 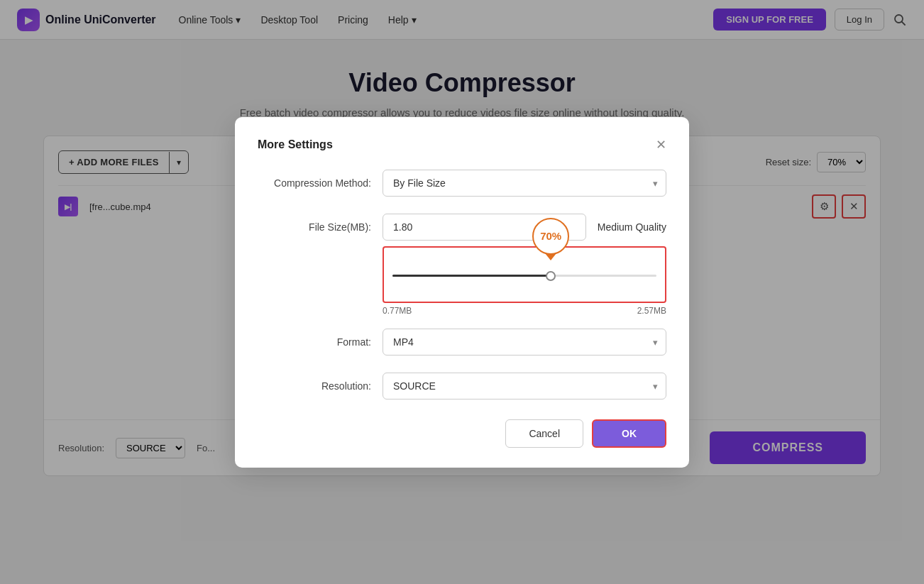 I want to click on quality-label: Medium Quality, so click(x=632, y=227).